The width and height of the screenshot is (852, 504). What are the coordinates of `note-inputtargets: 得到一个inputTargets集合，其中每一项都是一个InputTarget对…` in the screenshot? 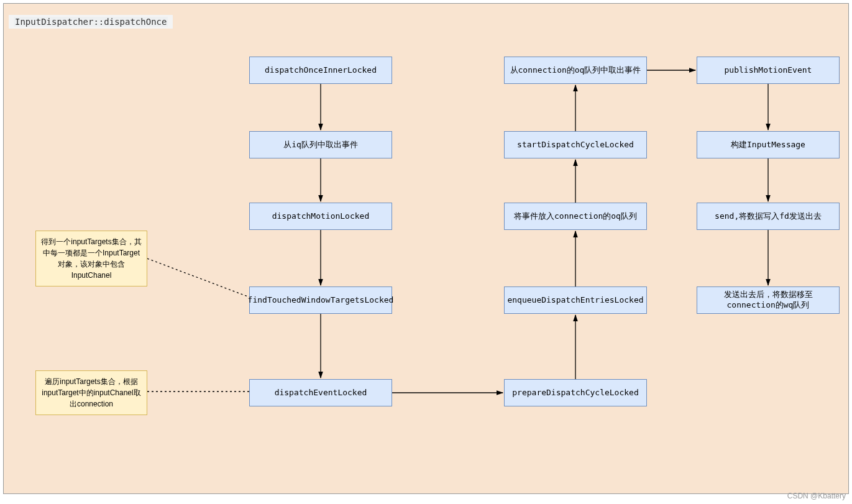 It's located at (91, 259).